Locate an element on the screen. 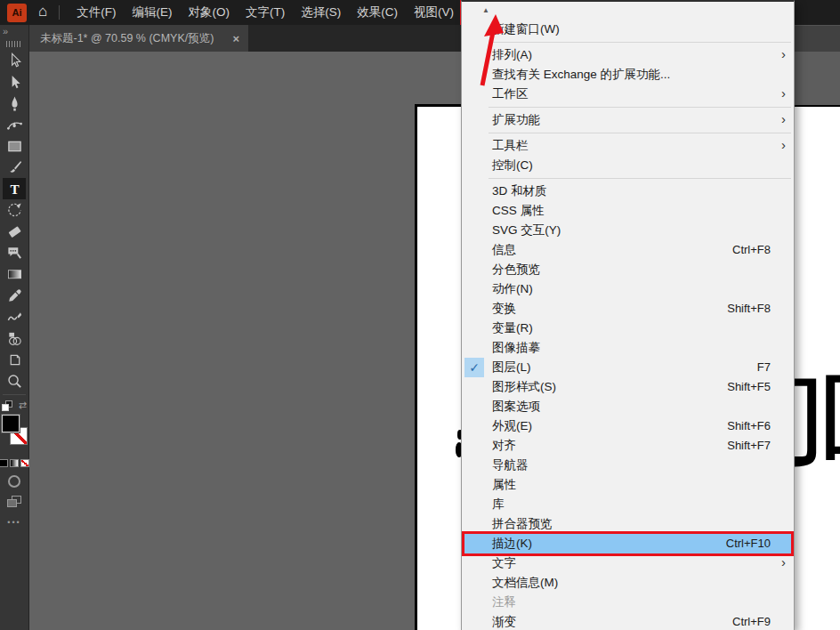  menu-item-toolbars: 工具栏› is located at coordinates (628, 146).